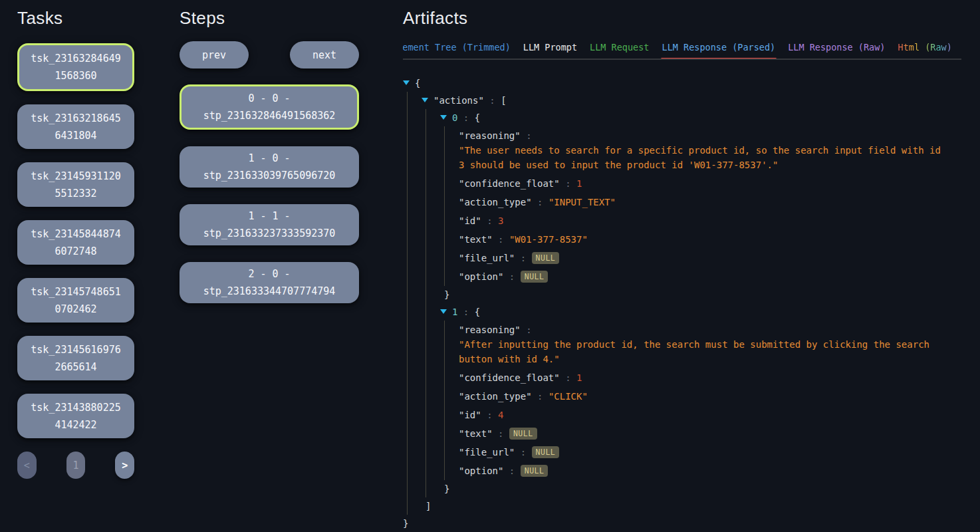 This screenshot has width=980, height=532. I want to click on json-expandable-row: 0 : {, so click(693, 118).